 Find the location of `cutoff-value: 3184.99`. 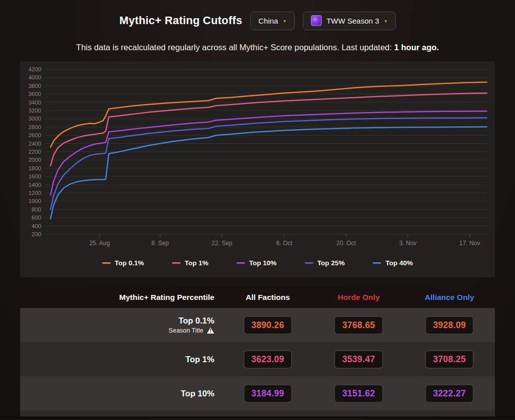

cutoff-value: 3184.99 is located at coordinates (268, 394).